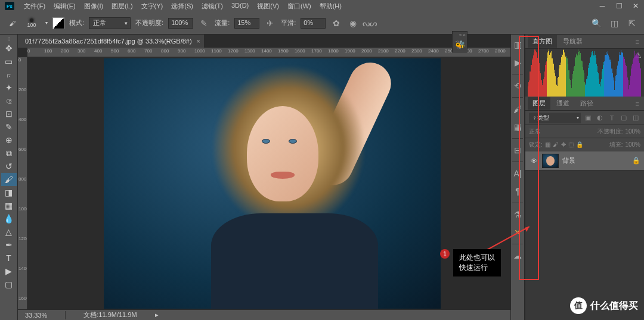 The image size is (644, 320). Describe the element at coordinates (240, 6) in the screenshot. I see `menu-3d: 3D(D)` at that location.